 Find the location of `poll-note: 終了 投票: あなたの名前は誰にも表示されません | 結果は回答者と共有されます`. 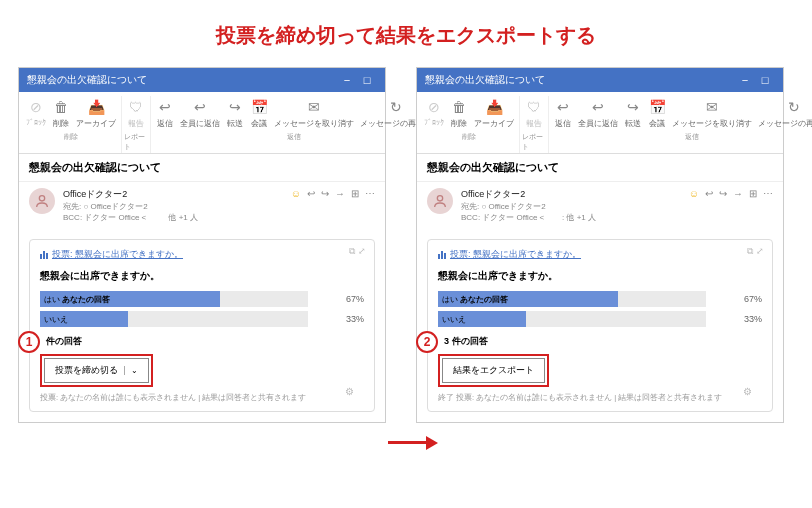

poll-note: 終了 投票: あなたの名前は誰にも表示されません | 結果は回答者と共有されます is located at coordinates (600, 398).